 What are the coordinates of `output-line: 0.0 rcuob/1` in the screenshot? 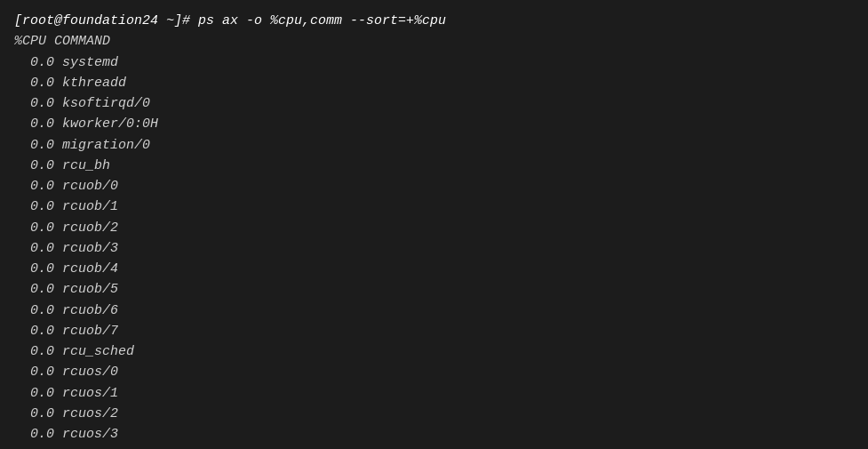 It's located at (434, 206).